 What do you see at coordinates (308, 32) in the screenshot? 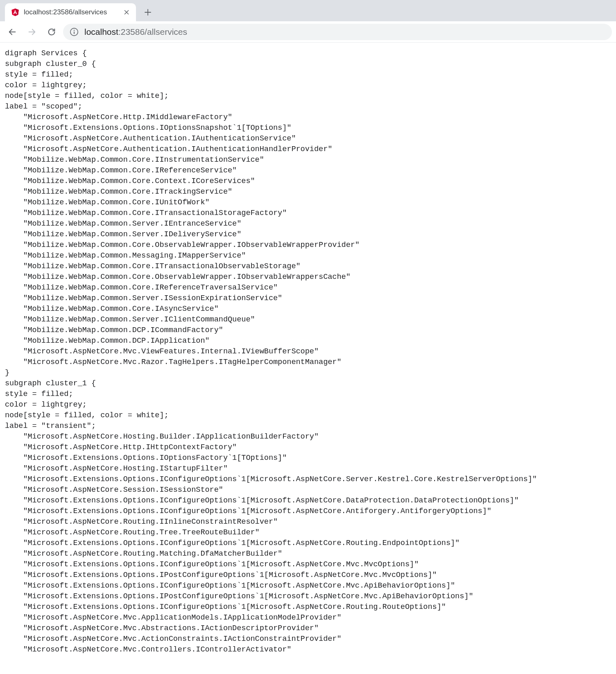
I see `browser-toolbar: localhost:23586/allservices` at bounding box center [308, 32].